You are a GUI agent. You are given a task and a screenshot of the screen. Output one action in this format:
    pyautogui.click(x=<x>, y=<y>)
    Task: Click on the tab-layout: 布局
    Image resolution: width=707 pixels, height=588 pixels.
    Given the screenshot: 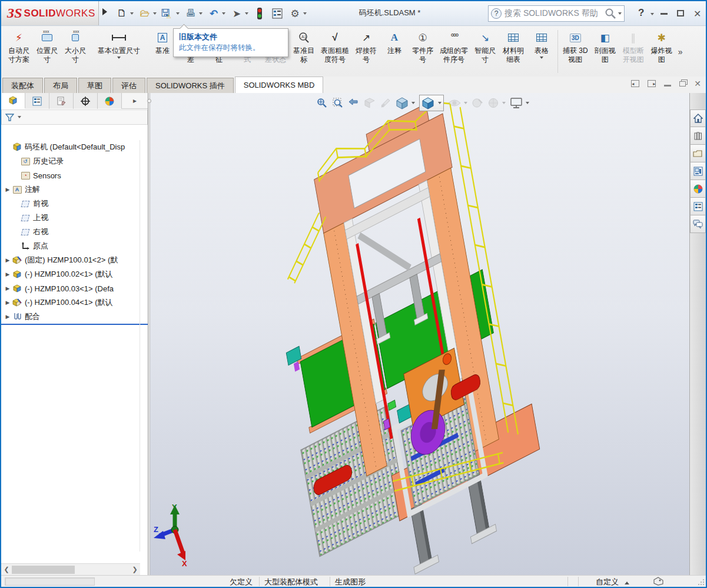 What is the action you would take?
    pyautogui.click(x=61, y=85)
    